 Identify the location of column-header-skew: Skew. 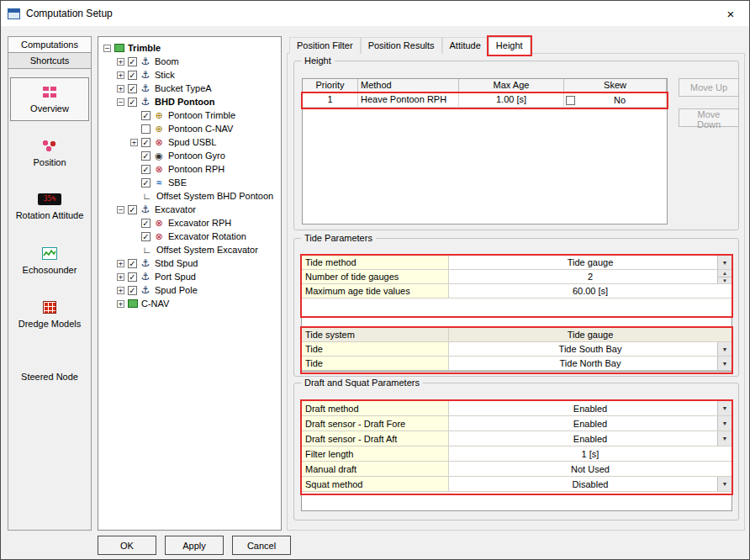
(615, 86).